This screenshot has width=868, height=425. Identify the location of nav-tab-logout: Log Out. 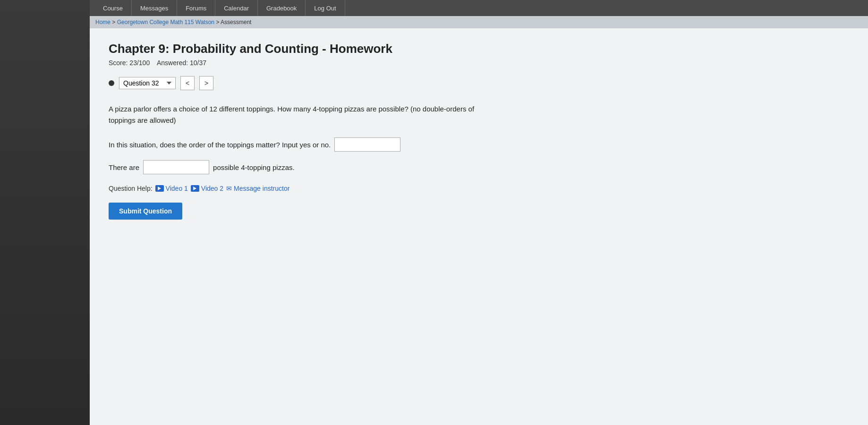
(325, 8).